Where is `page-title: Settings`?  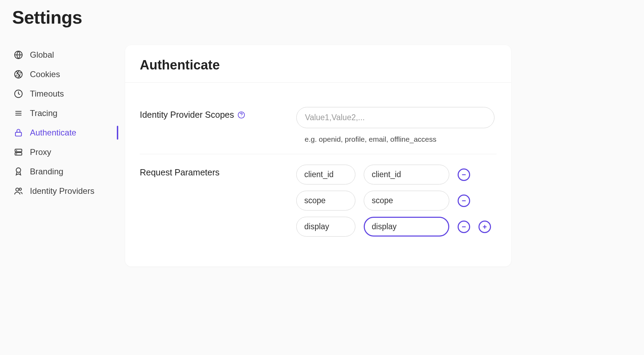
page-title: Settings is located at coordinates (323, 17).